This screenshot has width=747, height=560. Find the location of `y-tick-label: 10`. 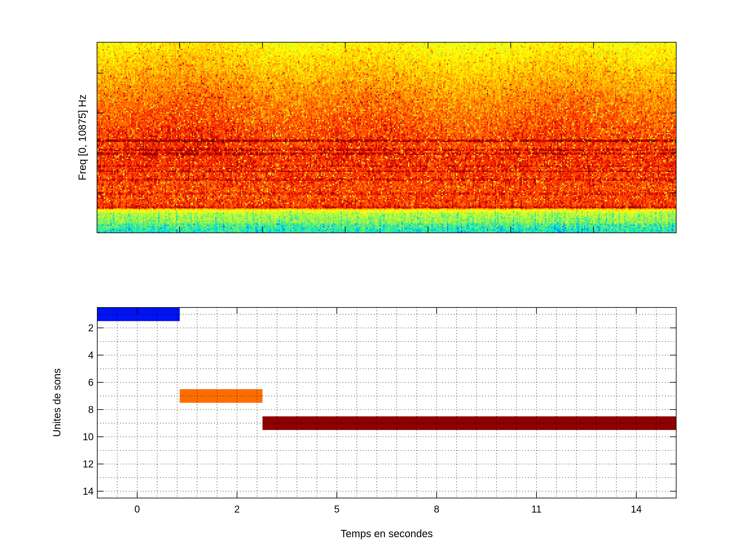

y-tick-label: 10 is located at coordinates (88, 437).